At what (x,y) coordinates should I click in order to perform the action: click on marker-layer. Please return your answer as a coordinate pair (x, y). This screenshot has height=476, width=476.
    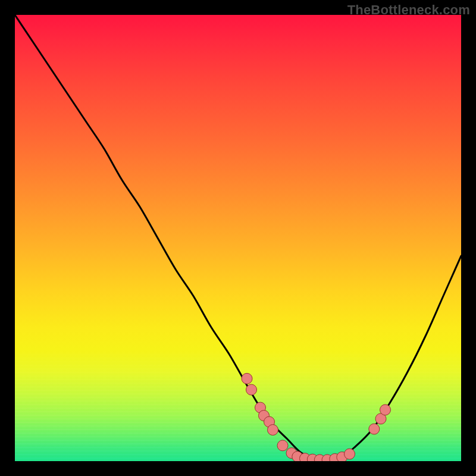
    Looking at the image, I should click on (317, 417).